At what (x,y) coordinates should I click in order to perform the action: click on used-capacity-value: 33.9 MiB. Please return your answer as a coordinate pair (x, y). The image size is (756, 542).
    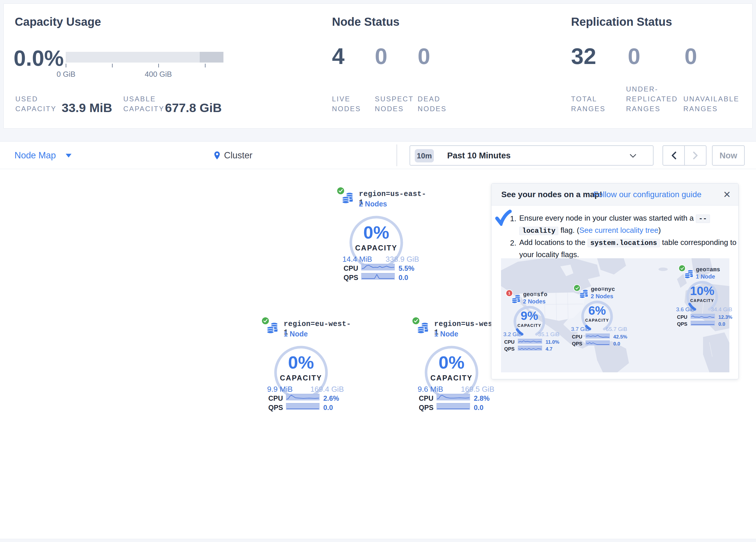
    Looking at the image, I should click on (87, 108).